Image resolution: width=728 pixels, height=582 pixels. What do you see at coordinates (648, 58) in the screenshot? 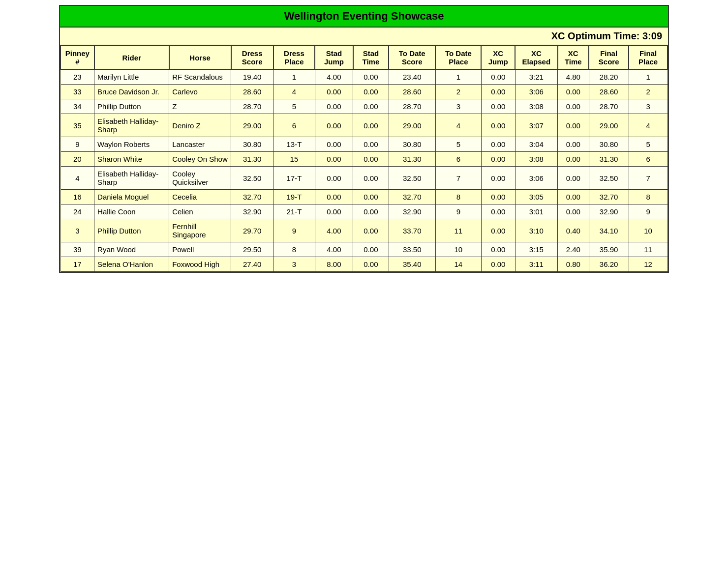
I see `col-final-place: Final Place` at bounding box center [648, 58].